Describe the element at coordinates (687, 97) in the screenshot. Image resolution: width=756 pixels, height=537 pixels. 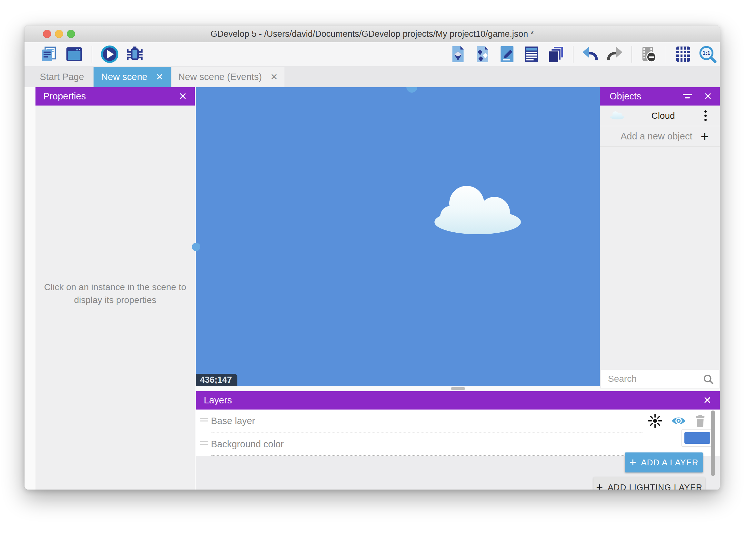
I see `filter-icon` at that location.